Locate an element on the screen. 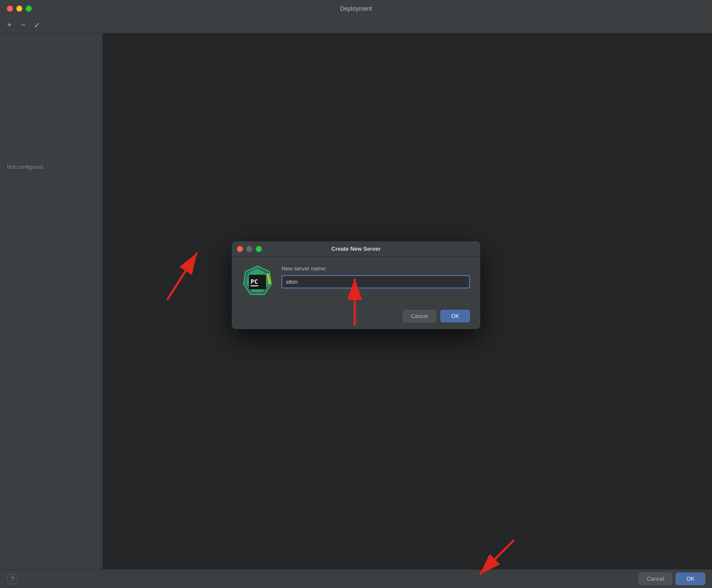 The width and height of the screenshot is (712, 588). bottom-right-buttons: Cancel OK is located at coordinates (672, 579).